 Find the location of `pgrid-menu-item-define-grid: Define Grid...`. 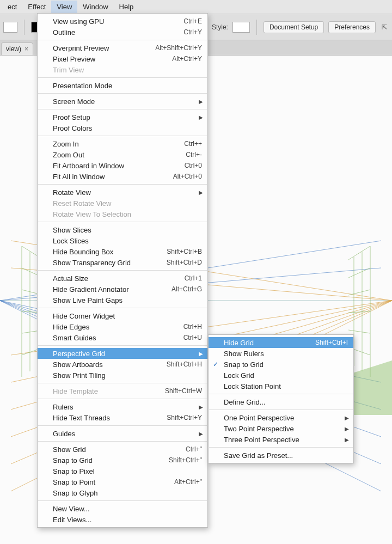

pgrid-menu-item-define-grid: Define Grid... is located at coordinates (281, 402).